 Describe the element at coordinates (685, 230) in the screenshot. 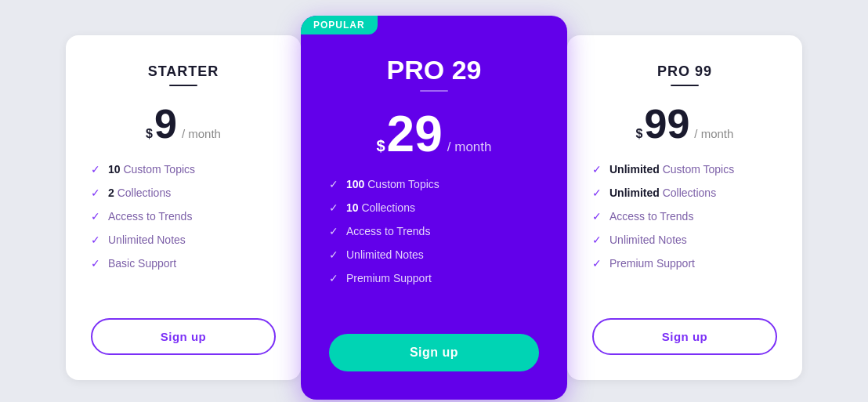

I see `pro99-features: ✓ Unlimited Custom Topics ✓ Unlimited Co…` at that location.